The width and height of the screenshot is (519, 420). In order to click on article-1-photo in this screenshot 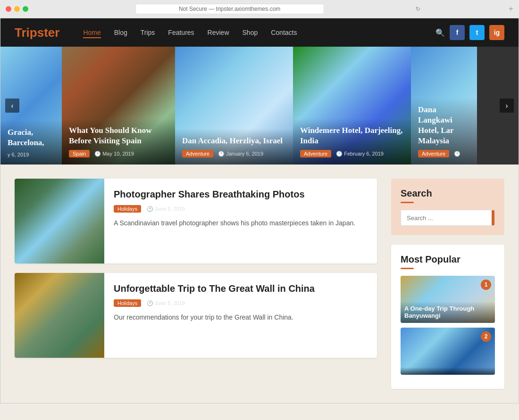, I will do `click(59, 221)`.